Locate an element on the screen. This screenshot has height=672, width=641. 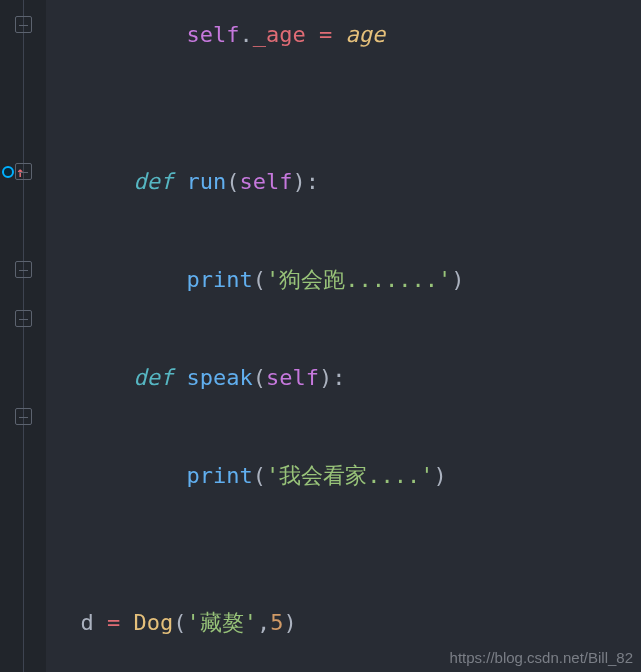
gutter: ↑ is located at coordinates (23, 336).